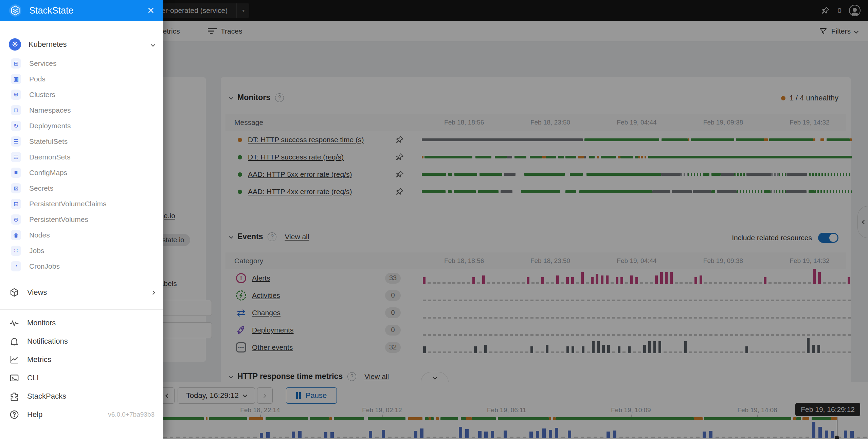 The width and height of the screenshot is (868, 439). I want to click on jobs-icon: ∷, so click(16, 251).